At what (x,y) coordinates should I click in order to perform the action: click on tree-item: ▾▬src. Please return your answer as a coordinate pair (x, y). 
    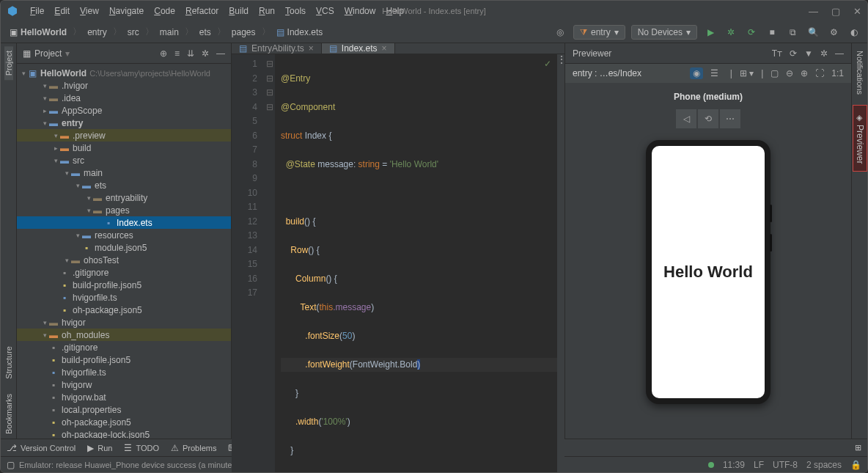
    Looking at the image, I should click on (124, 160).